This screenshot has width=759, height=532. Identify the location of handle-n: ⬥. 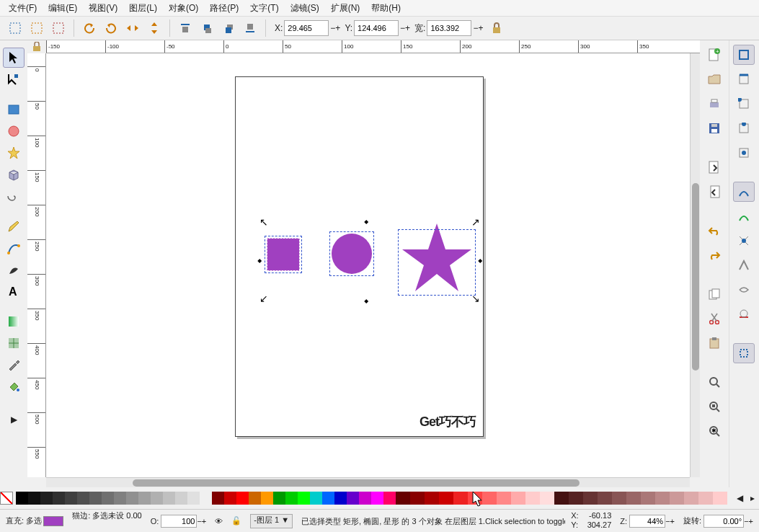
(368, 221).